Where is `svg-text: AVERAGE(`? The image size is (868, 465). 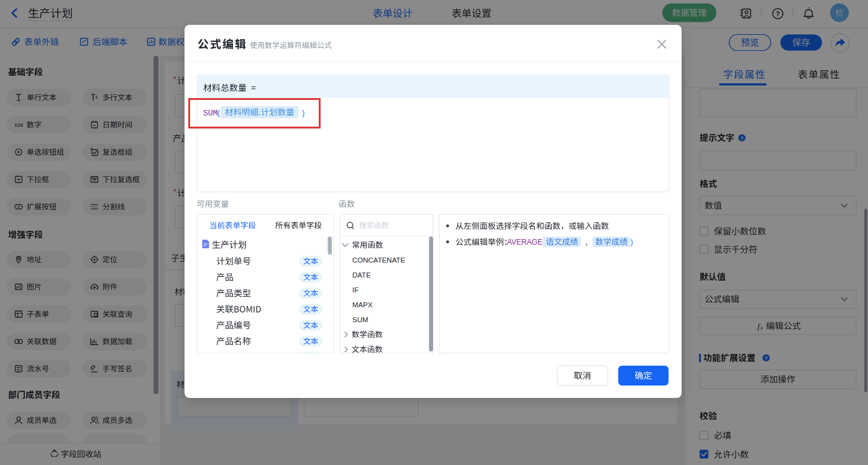
svg-text: AVERAGE( is located at coordinates (526, 242).